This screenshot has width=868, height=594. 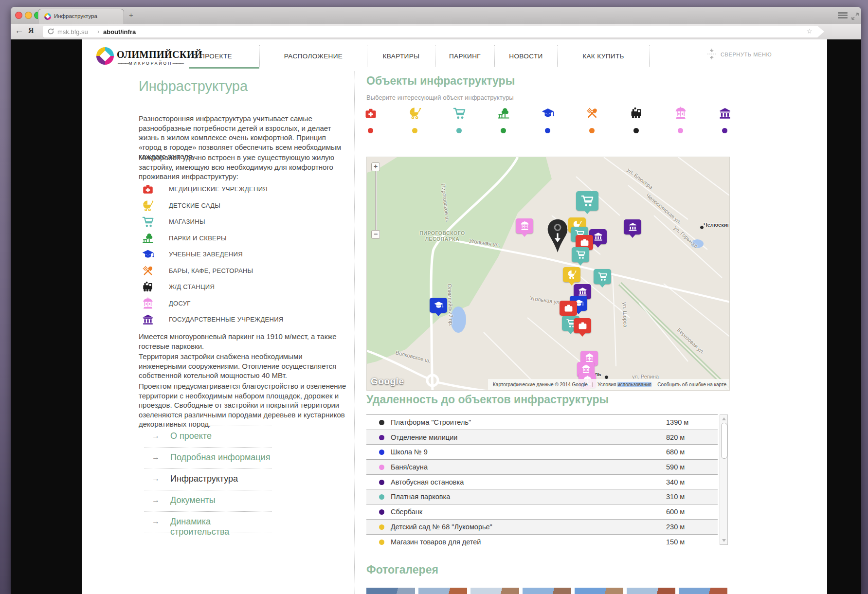 What do you see at coordinates (548, 122) in the screenshot?
I see `category-filter-row` at bounding box center [548, 122].